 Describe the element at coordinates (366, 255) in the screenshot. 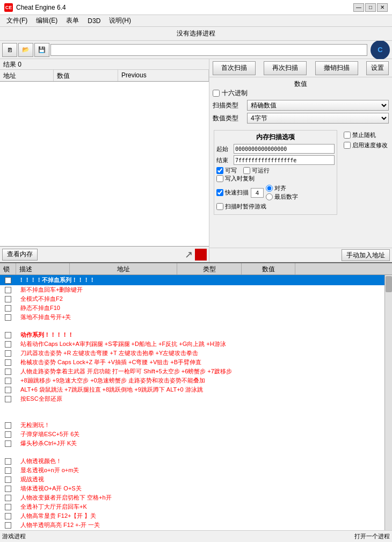

I see `manual-add-button: 手动加入地址` at that location.